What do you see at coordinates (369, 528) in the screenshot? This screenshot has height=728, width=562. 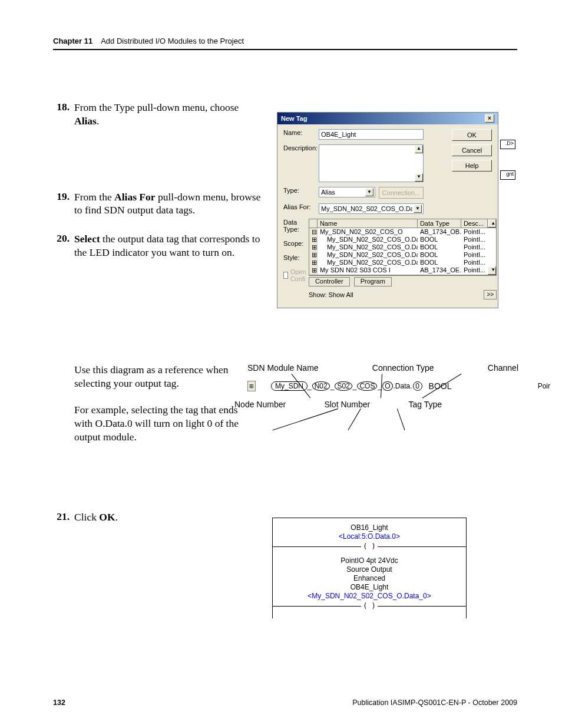 I see `ladder-tag-name-1: OB16_Light` at bounding box center [369, 528].